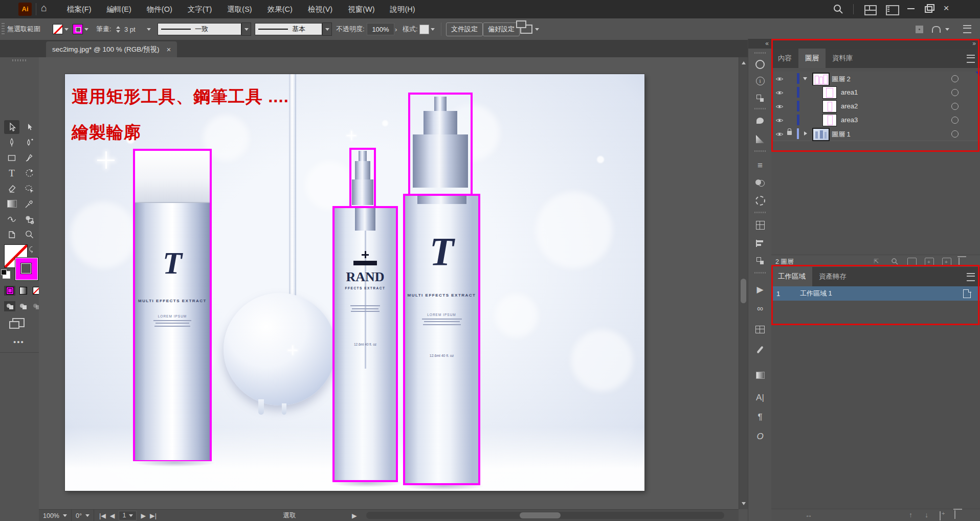  Describe the element at coordinates (239, 9) in the screenshot. I see `menu-select: 選取(S)` at that location.